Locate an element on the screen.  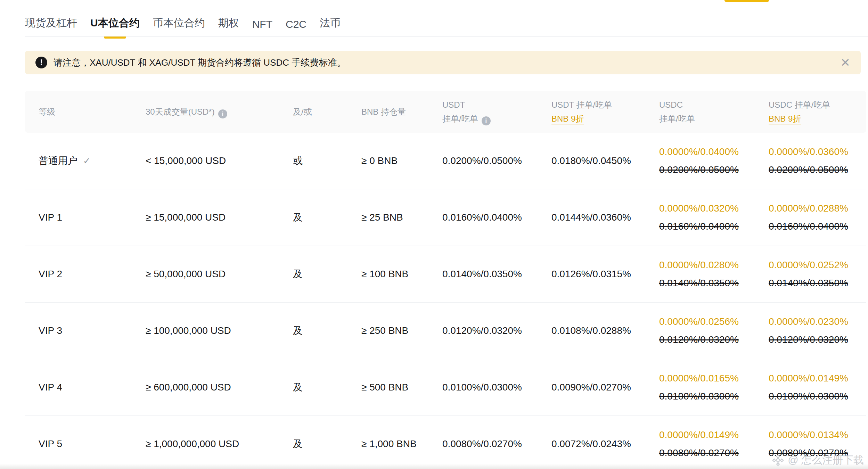
column-subtitle-line: 挂单/吃单i is located at coordinates (497, 119).